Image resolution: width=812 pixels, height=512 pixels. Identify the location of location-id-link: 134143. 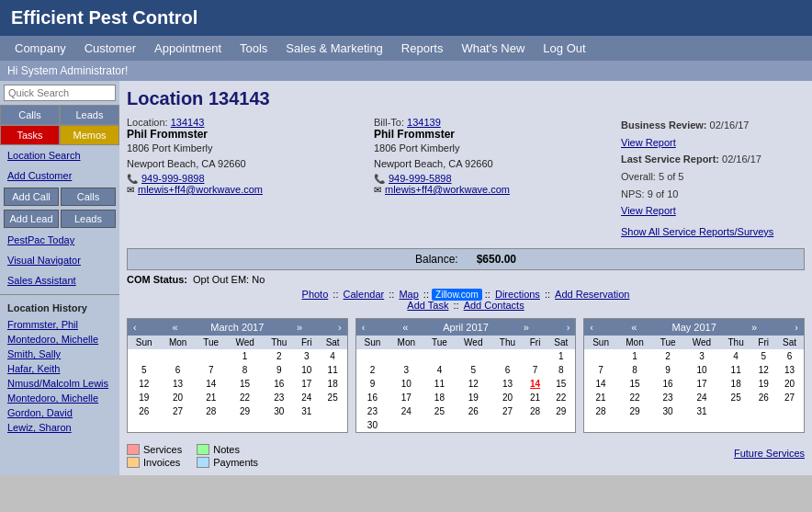
(187, 122).